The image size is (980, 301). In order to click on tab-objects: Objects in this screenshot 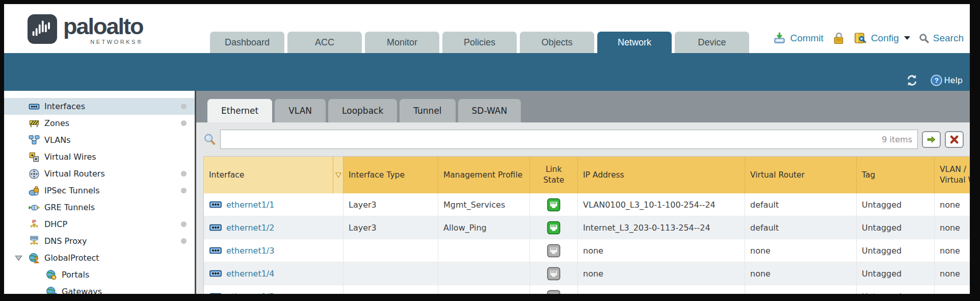, I will do `click(557, 42)`.